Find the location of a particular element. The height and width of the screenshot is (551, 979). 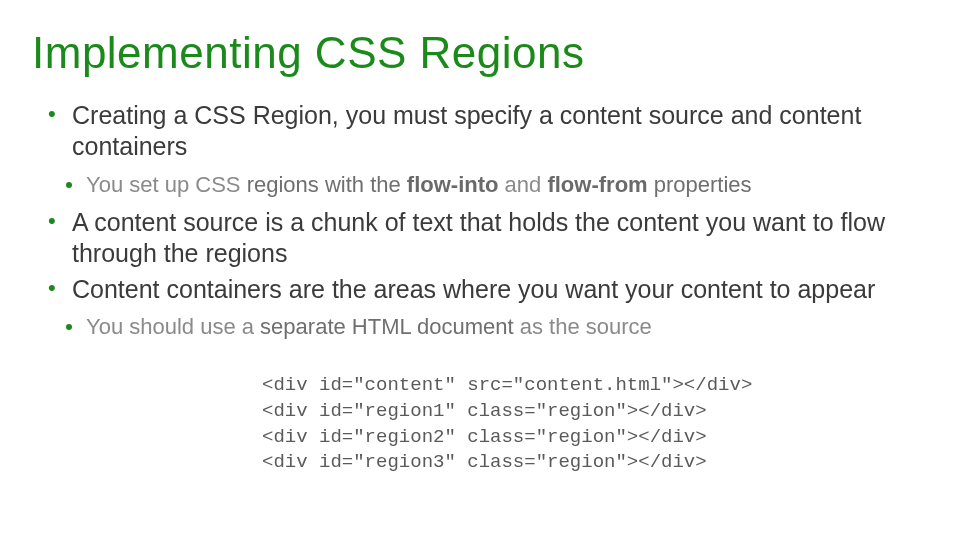

bullet-3-text: Content containers are the areas where y… is located at coordinates (474, 289).